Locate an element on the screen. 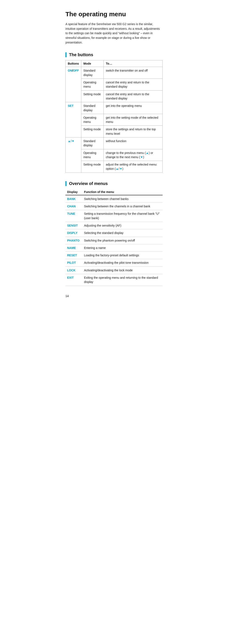 This screenshot has width=228, height=644. display-label: EXIT is located at coordinates (74, 280).